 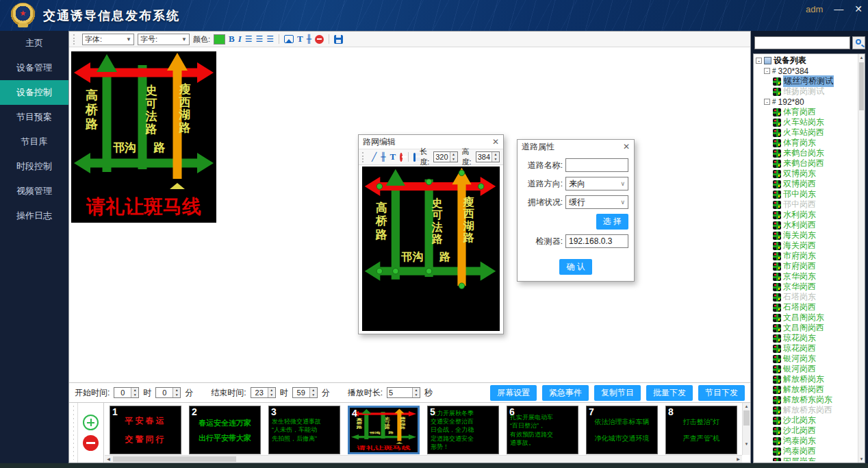 I want to click on tree-node-device: 文昌阁岗西, so click(x=806, y=328).